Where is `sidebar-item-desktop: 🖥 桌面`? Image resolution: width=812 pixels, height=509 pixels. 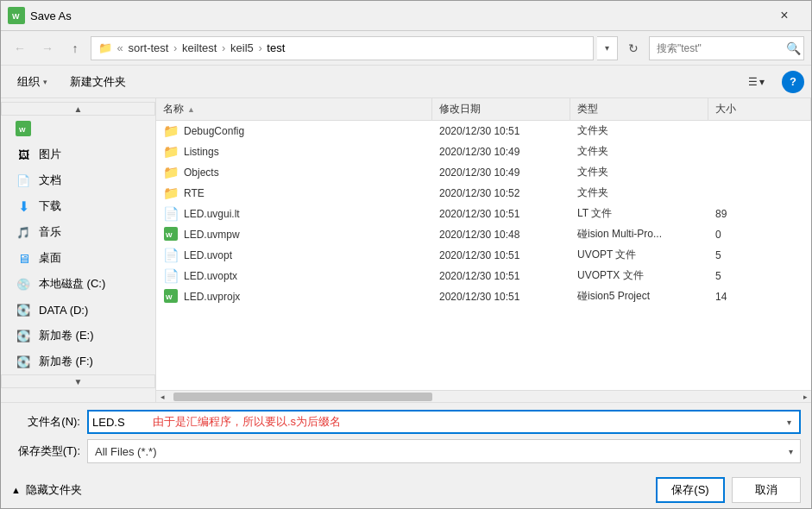
sidebar-item-desktop: 🖥 桌面 is located at coordinates (78, 258).